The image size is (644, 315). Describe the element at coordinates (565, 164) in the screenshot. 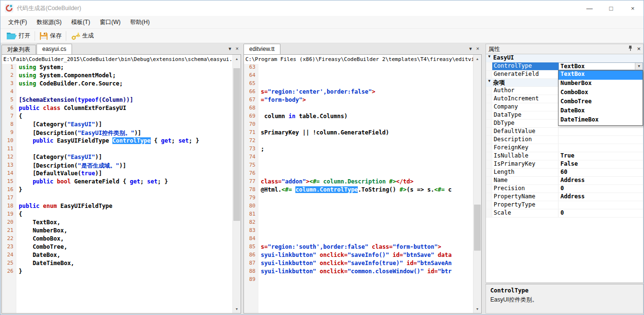

I see `property-row-IsPrimaryKey: IsPrimaryKeyFalse` at that location.